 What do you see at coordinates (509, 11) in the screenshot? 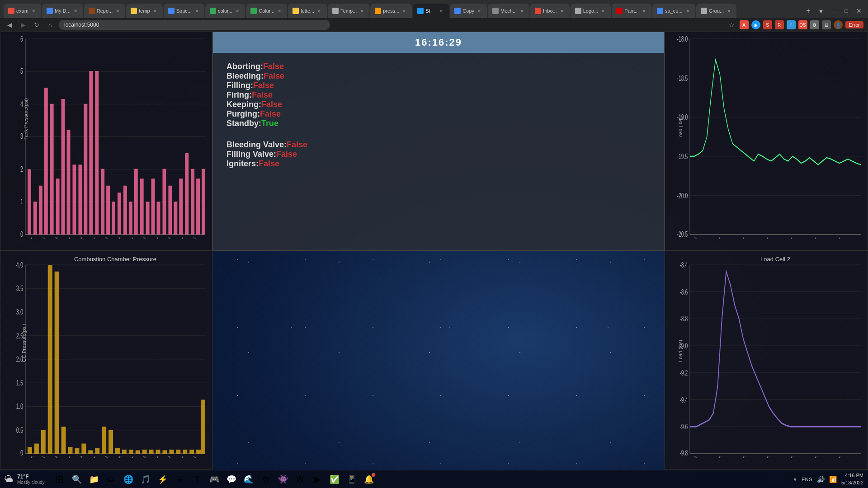
I see `browser-tab: Mech...✕` at bounding box center [509, 11].